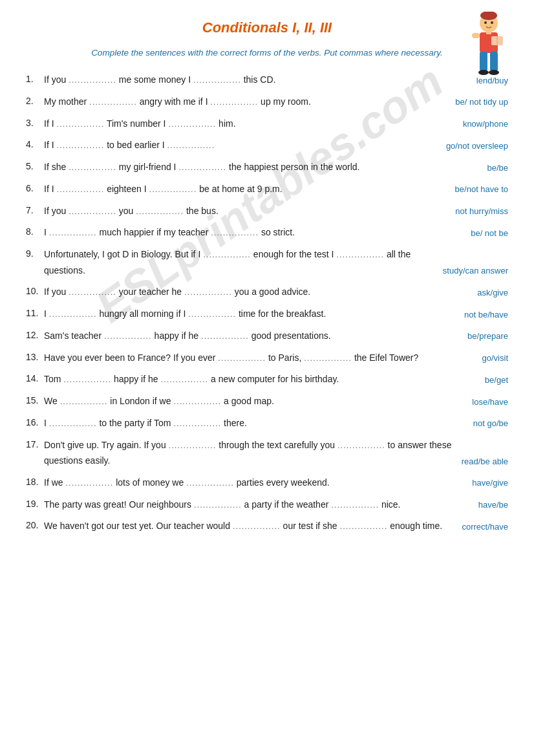  Describe the element at coordinates (35, 124) in the screenshot. I see `item-number: 3.` at that location.